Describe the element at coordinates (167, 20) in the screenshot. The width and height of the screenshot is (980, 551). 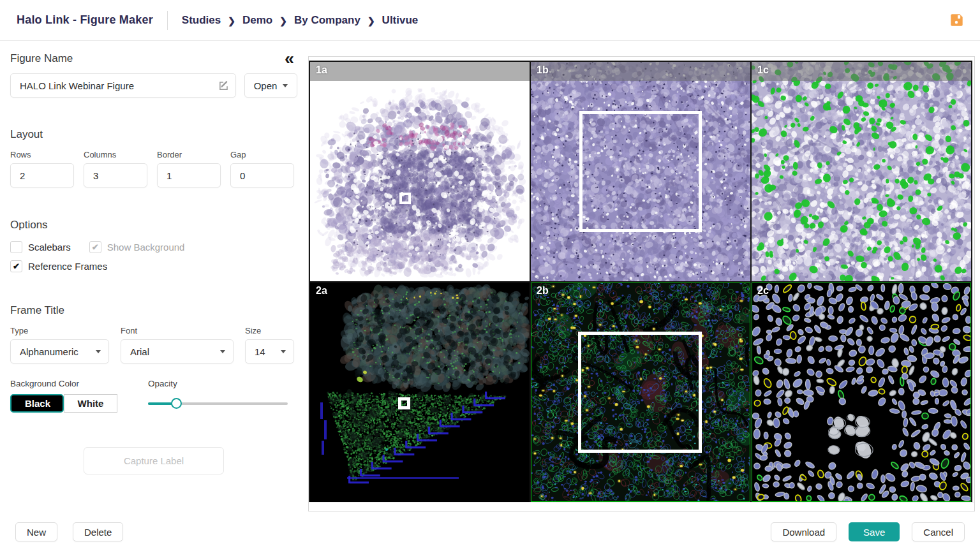
I see `header-divider` at that location.